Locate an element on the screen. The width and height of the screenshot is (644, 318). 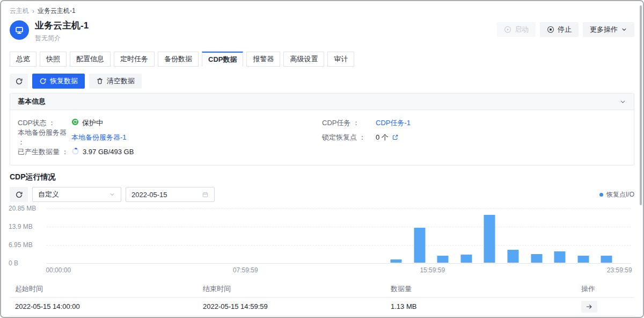
table-cell-end: 2022-05-15 14:59:59 is located at coordinates (297, 306).